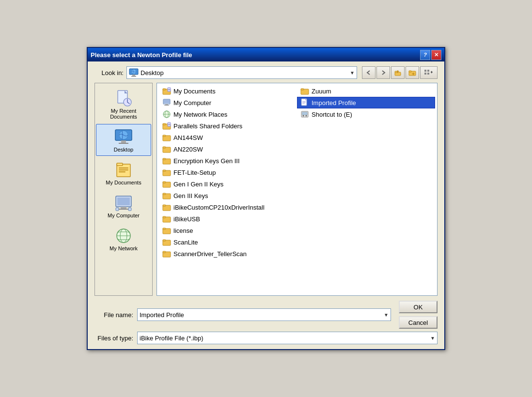 This screenshot has width=532, height=397. I want to click on file-item-parallels-shared: Parallels Shared Folders, so click(228, 126).